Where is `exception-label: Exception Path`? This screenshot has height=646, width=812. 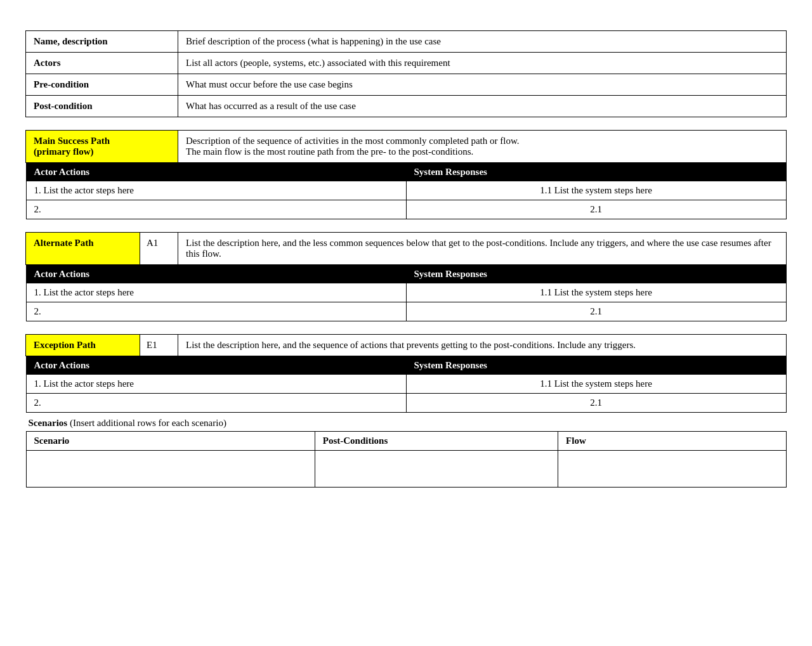
exception-label: Exception Path is located at coordinates (83, 346).